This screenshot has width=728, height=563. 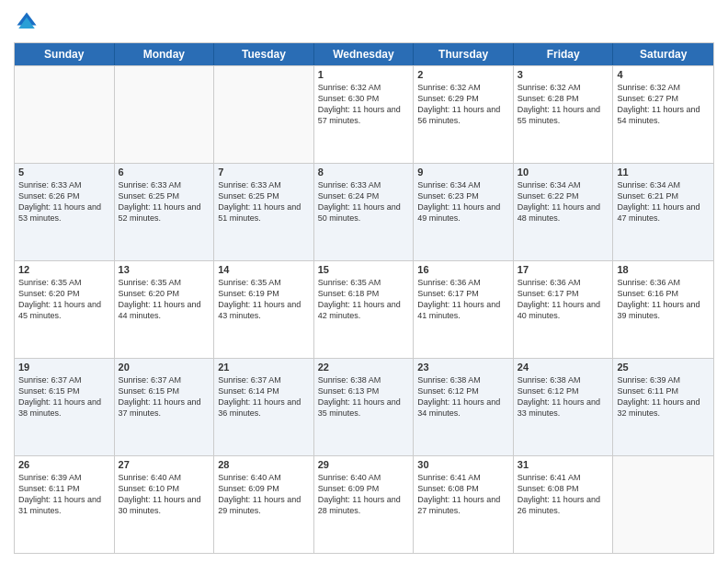 I want to click on day-cell-2: 2Sunrise: 6:32 AMSunset: 6:29 PMDaylight…, so click(x=463, y=114).